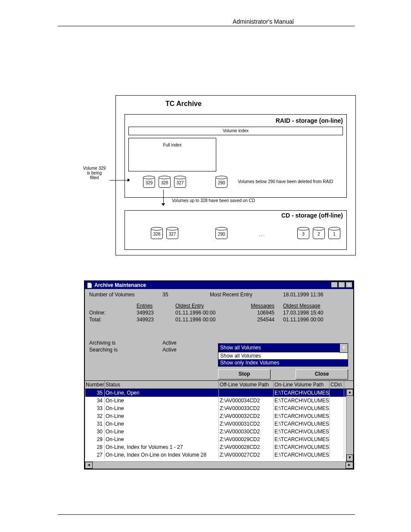 The width and height of the screenshot is (411, 532). Describe the element at coordinates (246, 424) in the screenshot. I see `cell-offline: Z:\AV000031CD2` at that location.